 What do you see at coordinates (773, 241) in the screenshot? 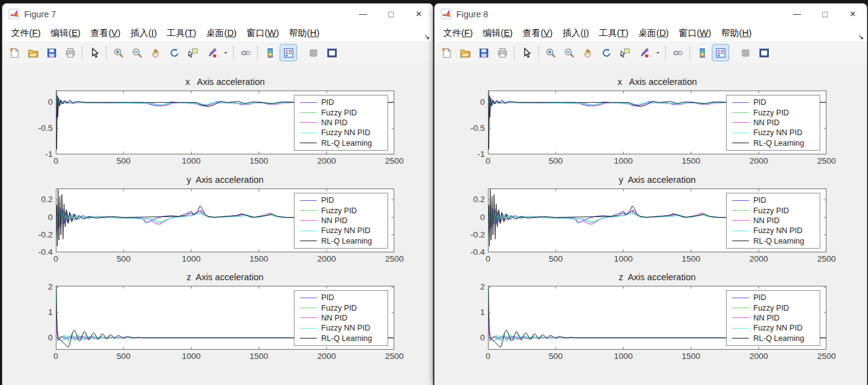
I see `legend-entry-rl-q-learning: RL-Q Learning` at bounding box center [773, 241].